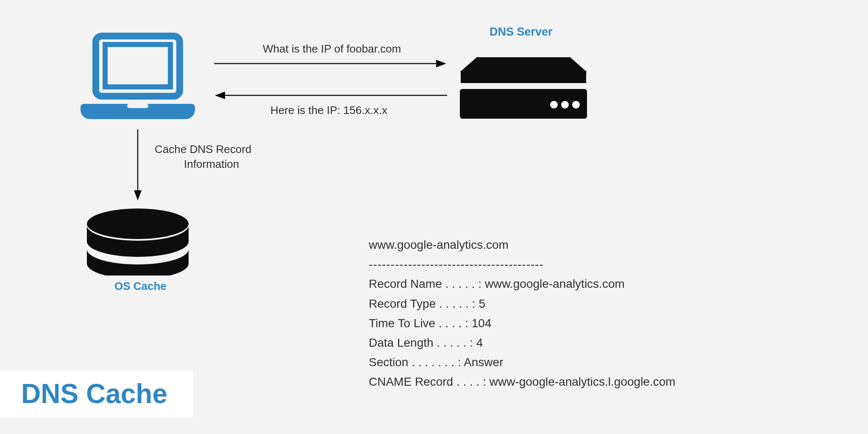 The height and width of the screenshot is (434, 868). I want to click on server-icon, so click(523, 83).